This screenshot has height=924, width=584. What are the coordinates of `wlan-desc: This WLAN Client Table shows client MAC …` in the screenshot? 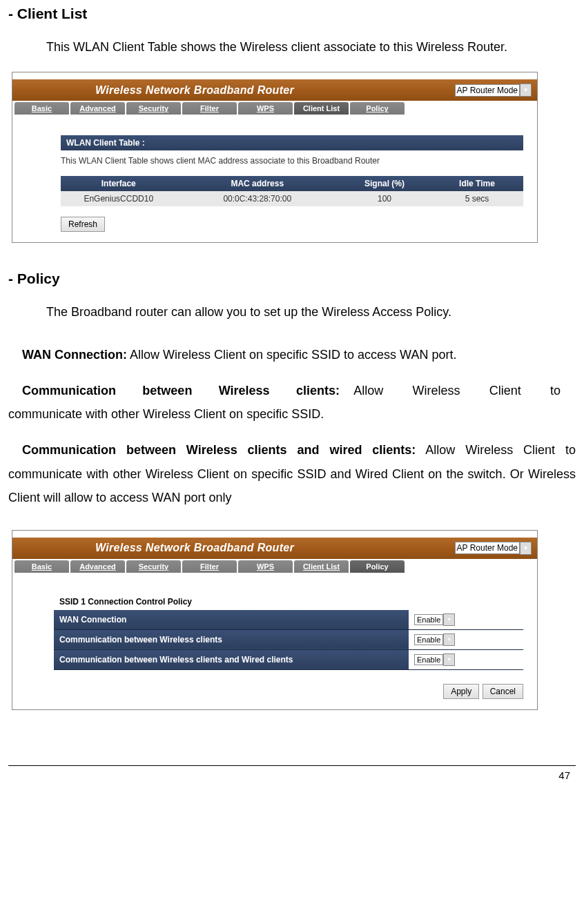 It's located at (292, 161).